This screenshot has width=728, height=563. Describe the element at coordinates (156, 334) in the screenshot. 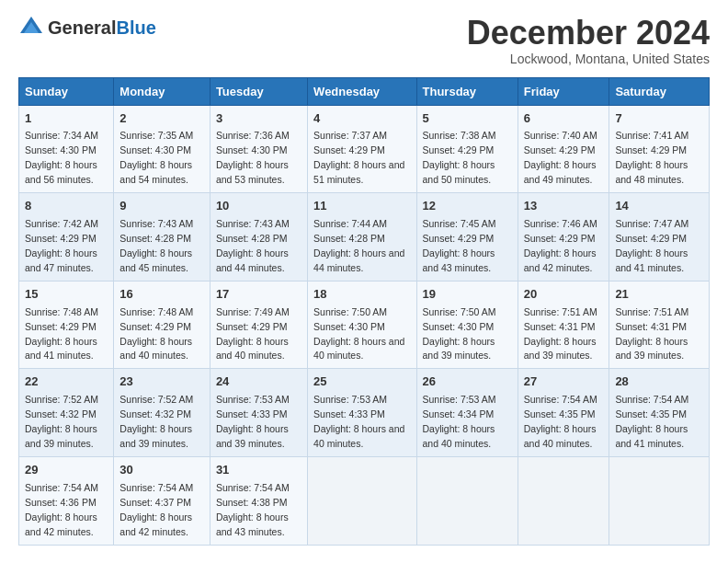

I see `day-info: Sunrise: 7:48 AMSunset: 4:29 PMDaylight:…` at that location.